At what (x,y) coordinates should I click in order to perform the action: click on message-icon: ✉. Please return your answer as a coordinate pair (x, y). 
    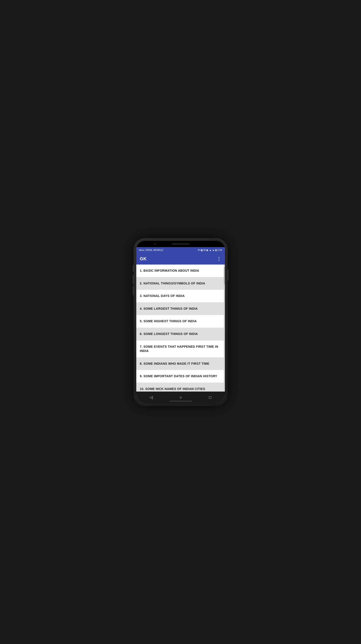
    Looking at the image, I should click on (199, 250).